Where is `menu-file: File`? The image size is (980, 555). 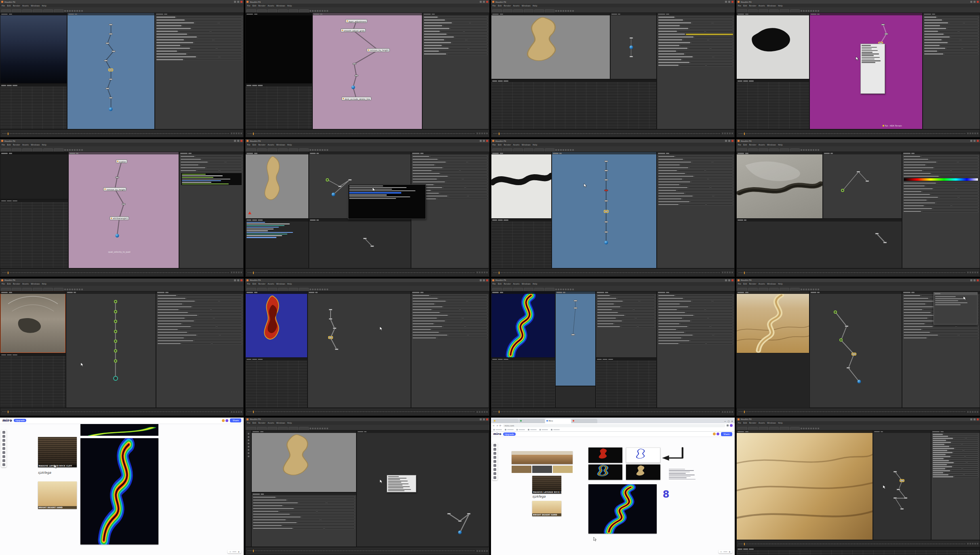
menu-file: File is located at coordinates (494, 6).